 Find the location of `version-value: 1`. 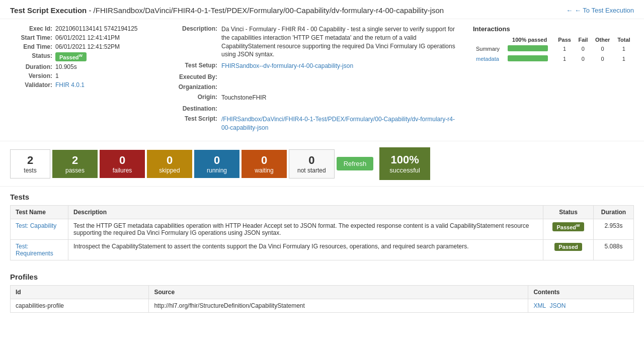

version-value: 1 is located at coordinates (57, 76).